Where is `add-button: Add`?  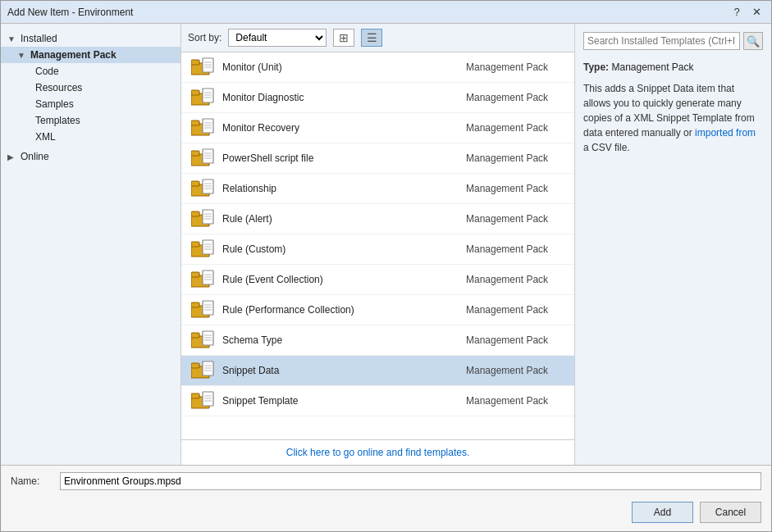
add-button: Add is located at coordinates (663, 512).